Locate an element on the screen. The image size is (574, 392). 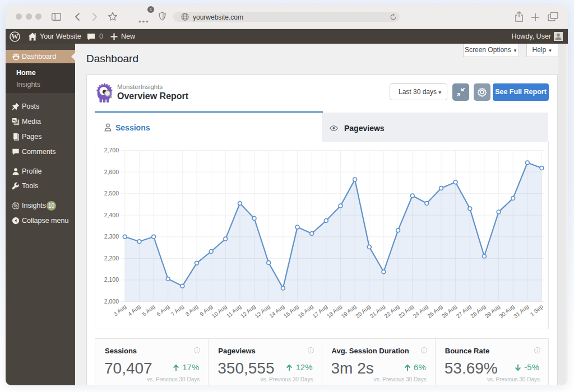
svg-text: 23 Aug is located at coordinates (406, 311).